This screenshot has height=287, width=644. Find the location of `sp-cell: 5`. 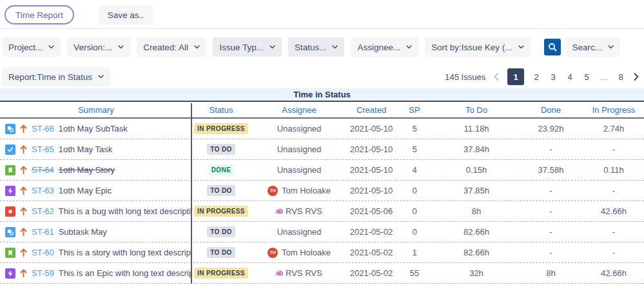

sp-cell: 5 is located at coordinates (415, 150).